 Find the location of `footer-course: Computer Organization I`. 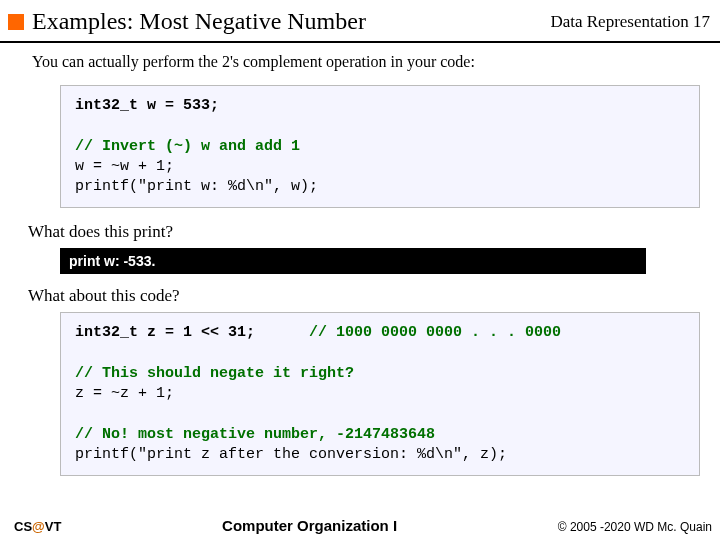

footer-course: Computer Organization I is located at coordinates (310, 526).